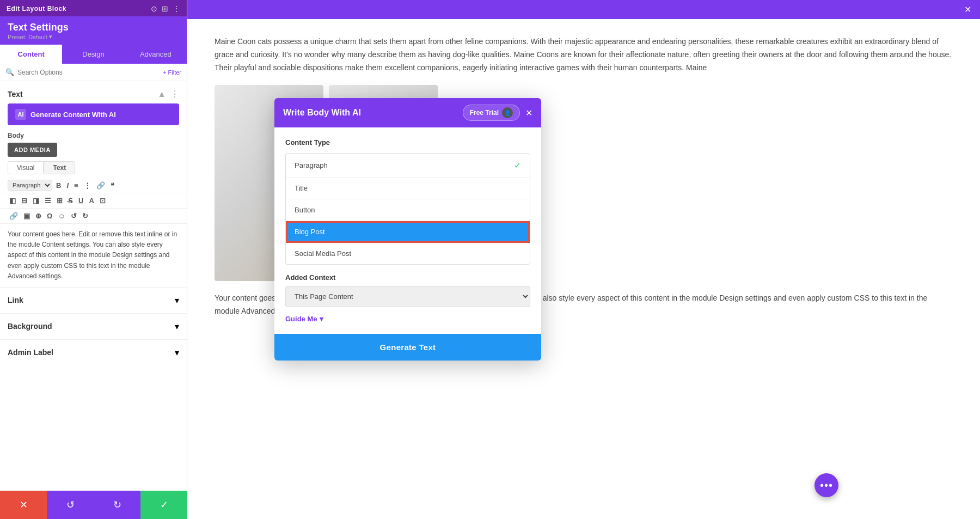  I want to click on list-ol-button: ⋮, so click(87, 185).